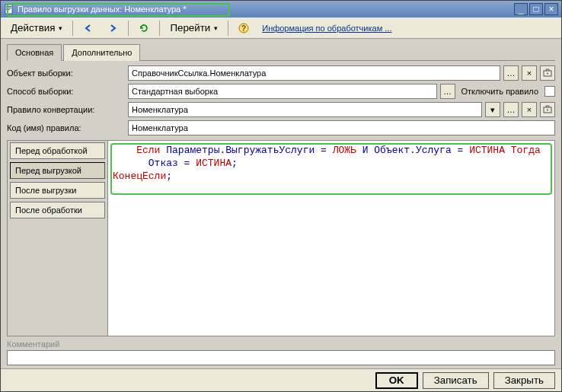  What do you see at coordinates (58, 238) in the screenshot?
I see `handlers-sidebar: Перед обработкой Перед выгрузкой После в…` at bounding box center [58, 238].